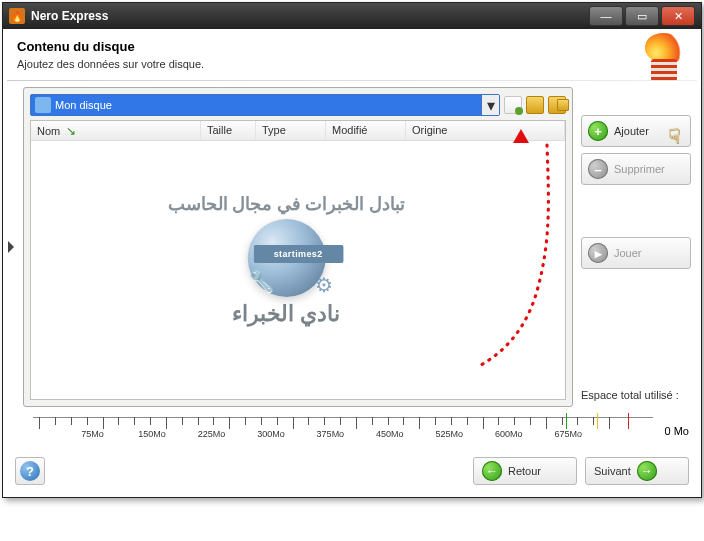 Image resolution: width=704 pixels, height=541 pixels. Describe the element at coordinates (324, 285) in the screenshot. I see `gear-icon: ⚙` at that location.